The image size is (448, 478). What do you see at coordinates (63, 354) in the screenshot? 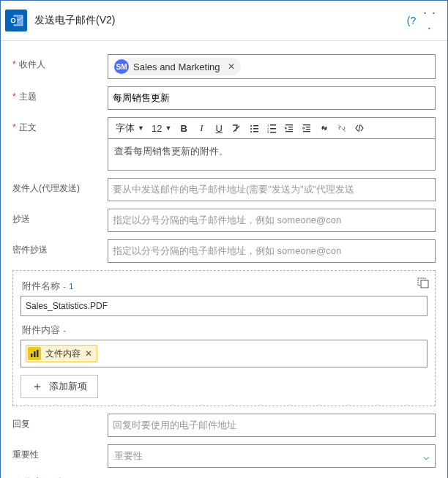
I see `token-label: 文件内容` at bounding box center [63, 354].